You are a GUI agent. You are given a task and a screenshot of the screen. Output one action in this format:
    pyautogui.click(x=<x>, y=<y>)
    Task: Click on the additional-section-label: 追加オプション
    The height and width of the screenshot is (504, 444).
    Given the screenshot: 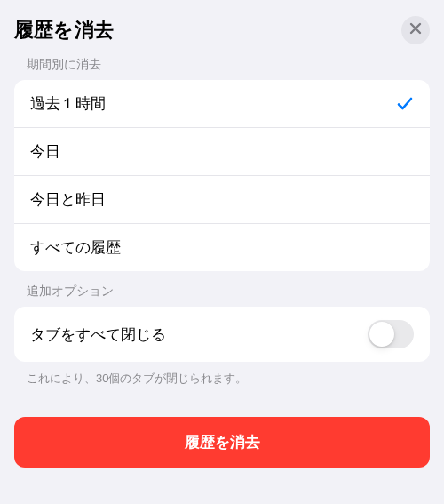 What is the action you would take?
    pyautogui.click(x=226, y=292)
    